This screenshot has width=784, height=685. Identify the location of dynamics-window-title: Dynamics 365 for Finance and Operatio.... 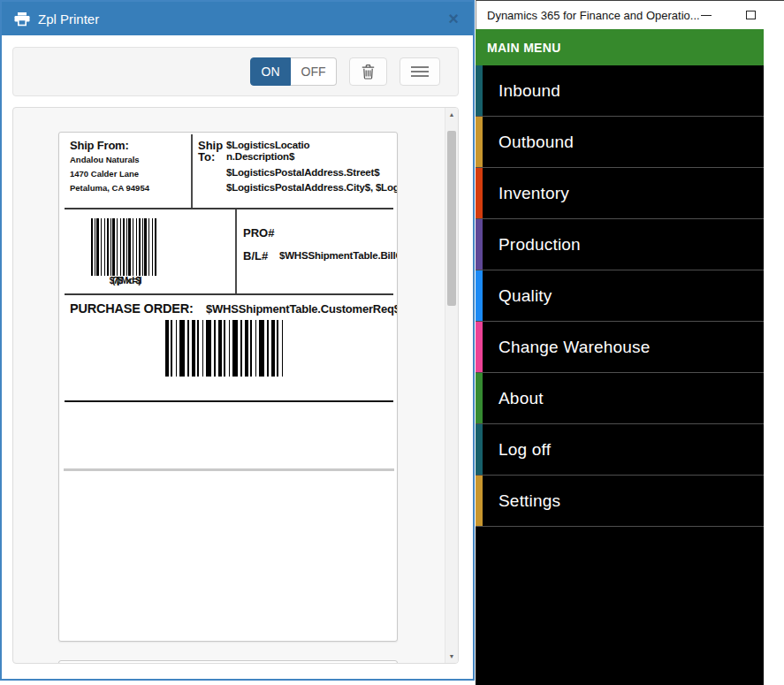
(594, 16).